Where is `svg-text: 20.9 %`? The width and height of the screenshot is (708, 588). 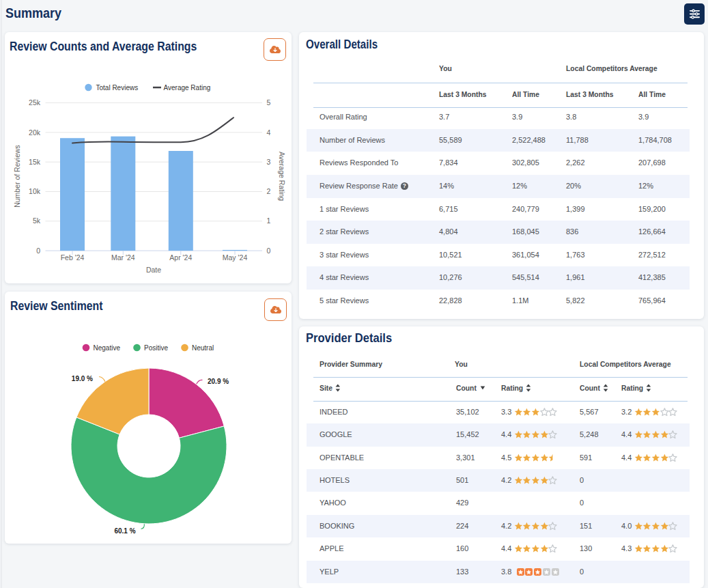 svg-text: 20.9 % is located at coordinates (218, 381).